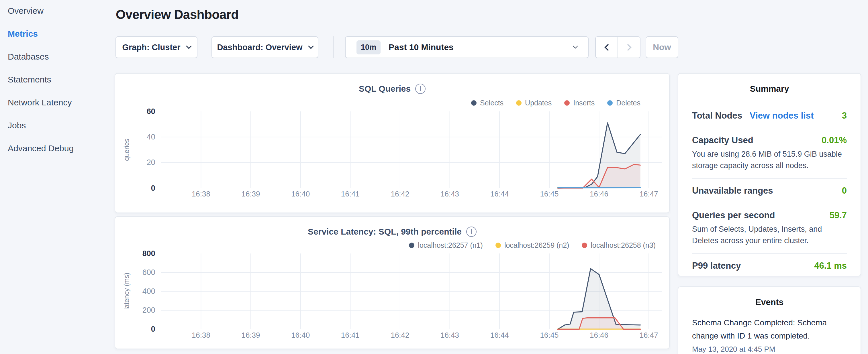 The image size is (868, 354). Describe the element at coordinates (770, 116) in the screenshot. I see `summary-row: Total NodesView nodes list3` at that location.